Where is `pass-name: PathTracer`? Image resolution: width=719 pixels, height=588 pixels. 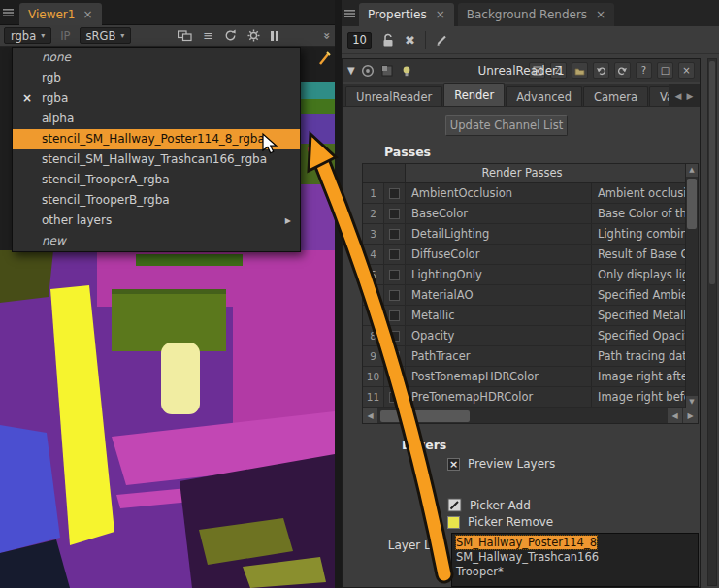 pass-name: PathTracer is located at coordinates (499, 356).